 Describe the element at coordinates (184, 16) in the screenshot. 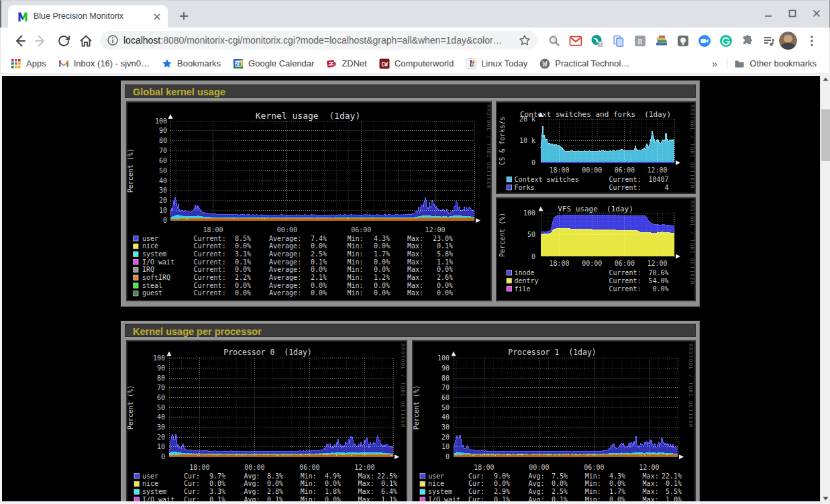

I see `new-tab-button` at that location.